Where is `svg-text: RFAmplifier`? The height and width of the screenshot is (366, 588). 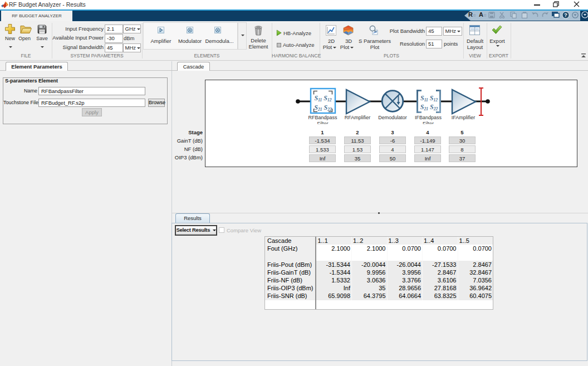 svg-text: RFAmplifier is located at coordinates (357, 118).